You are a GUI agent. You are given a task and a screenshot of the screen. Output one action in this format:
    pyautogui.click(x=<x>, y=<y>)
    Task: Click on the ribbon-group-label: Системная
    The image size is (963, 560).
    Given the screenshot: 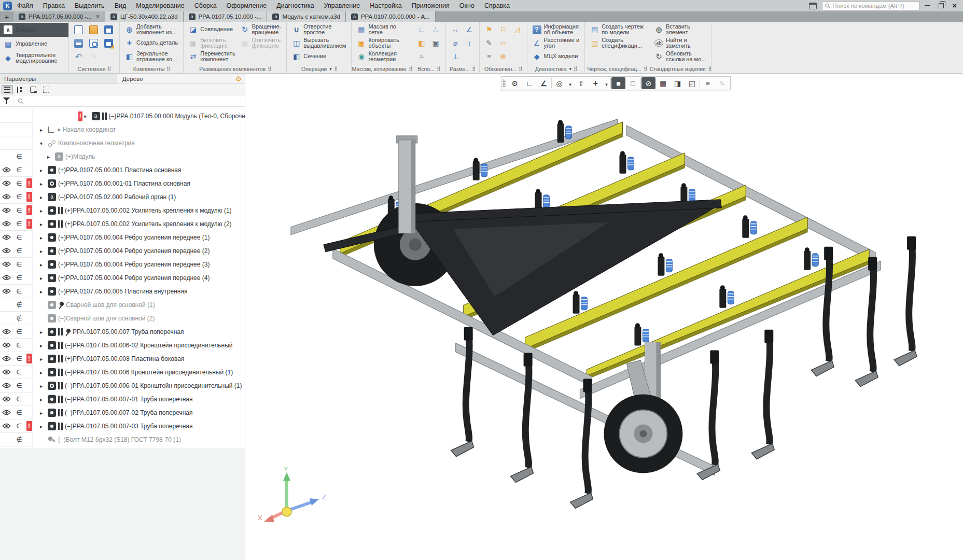 What is the action you would take?
    pyautogui.click(x=94, y=69)
    